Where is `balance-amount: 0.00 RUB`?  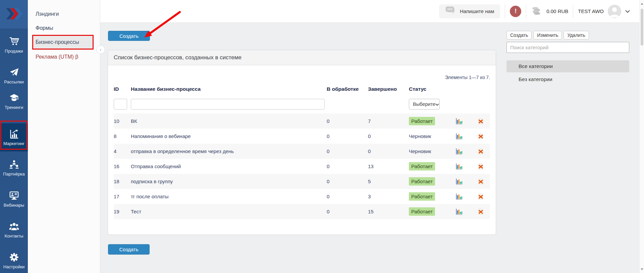 balance-amount: 0.00 RUB is located at coordinates (557, 11).